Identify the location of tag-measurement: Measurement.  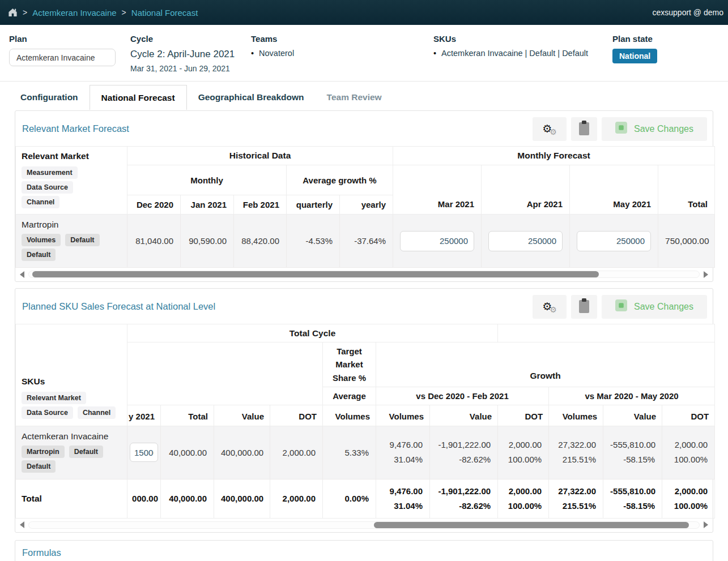
(50, 173).